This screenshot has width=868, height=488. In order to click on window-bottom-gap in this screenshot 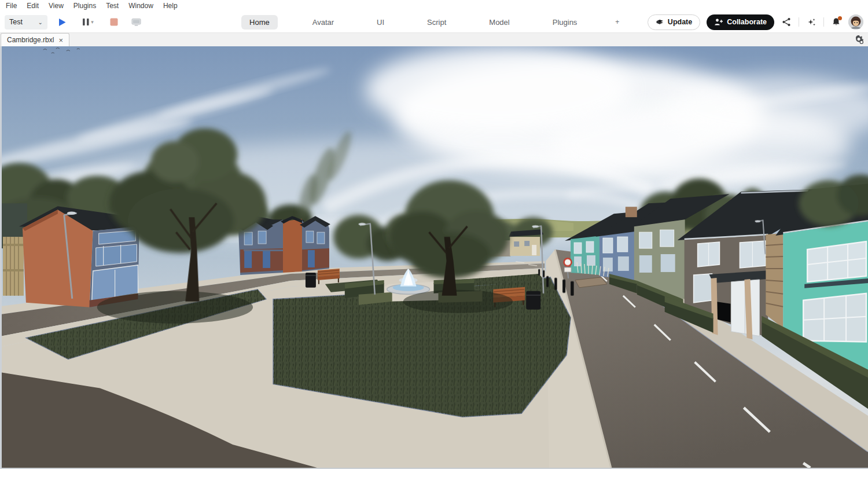, I will do `click(434, 478)`.